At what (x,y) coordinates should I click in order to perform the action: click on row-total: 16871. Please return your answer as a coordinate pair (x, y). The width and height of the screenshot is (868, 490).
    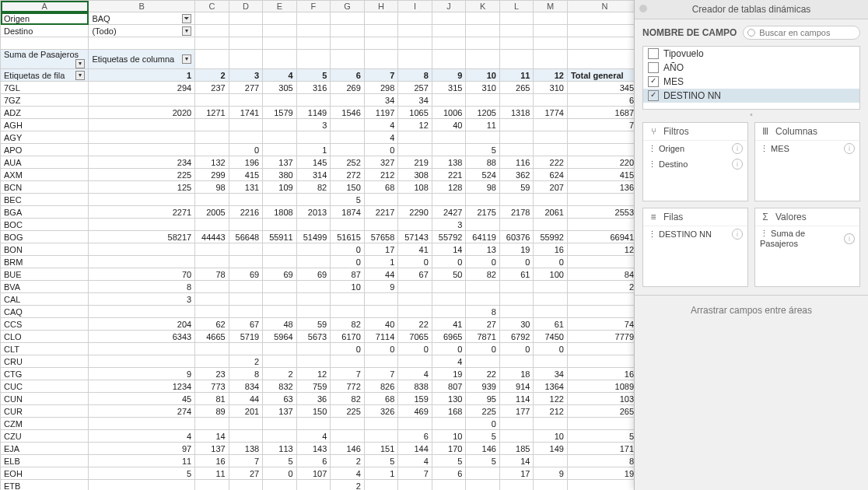
    Looking at the image, I should click on (604, 113).